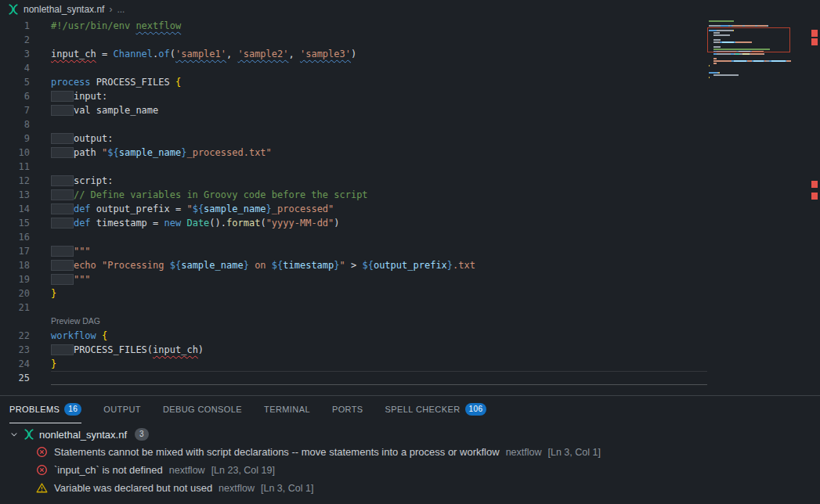 Image resolution: width=820 pixels, height=504 pixels. I want to click on line-number: 11, so click(15, 167).